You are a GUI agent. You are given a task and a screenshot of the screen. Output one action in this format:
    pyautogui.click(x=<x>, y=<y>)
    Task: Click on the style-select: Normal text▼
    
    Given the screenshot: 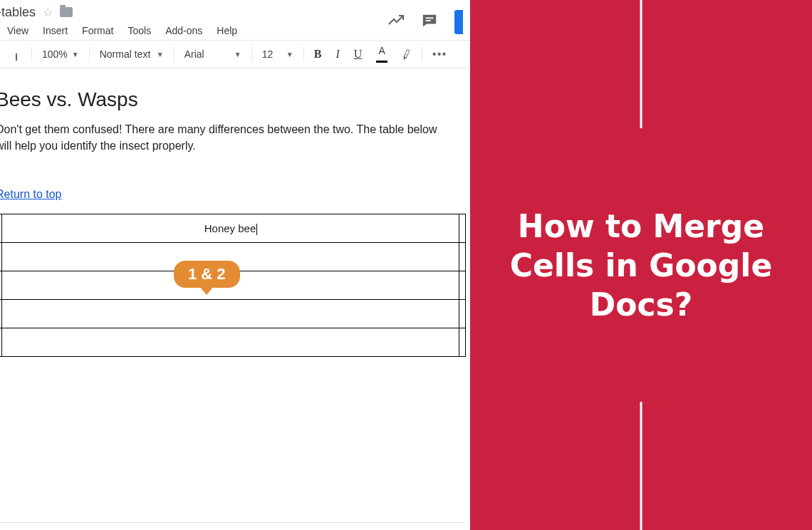 What is the action you would take?
    pyautogui.click(x=132, y=54)
    